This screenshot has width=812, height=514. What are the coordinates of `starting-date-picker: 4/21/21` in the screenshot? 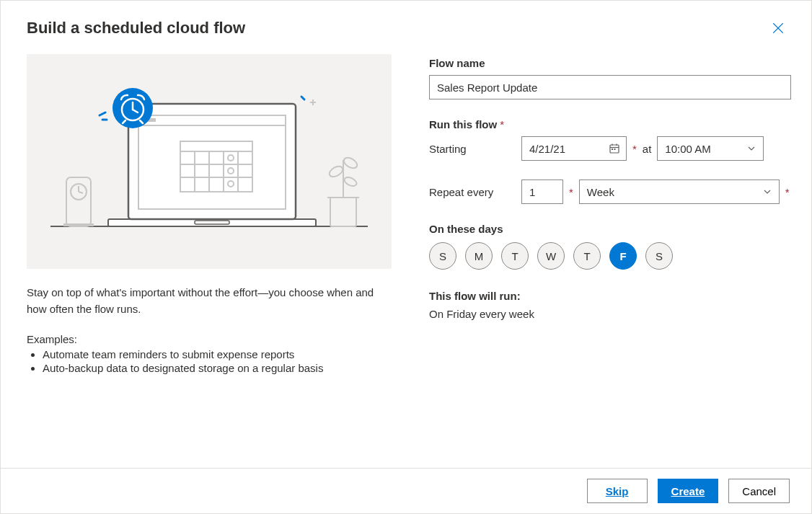 It's located at (574, 149).